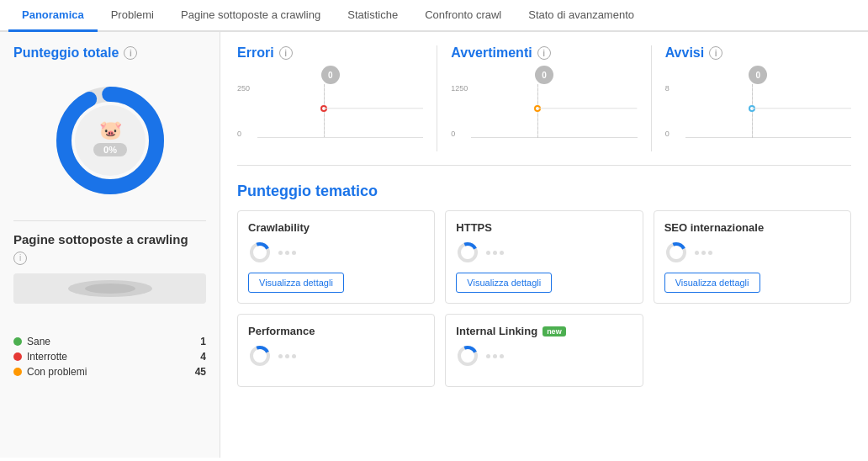 The height and width of the screenshot is (461, 868). I want to click on avvertimenti-max: 1250, so click(459, 88).